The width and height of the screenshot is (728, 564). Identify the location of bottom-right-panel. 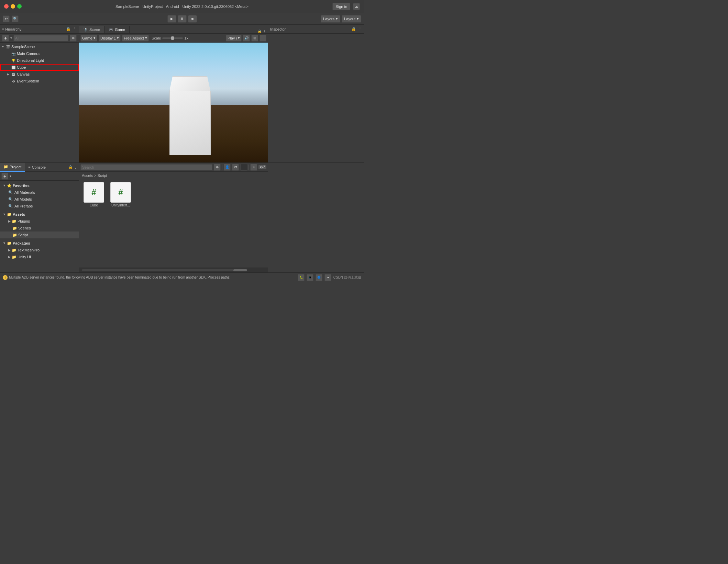
(316, 218).